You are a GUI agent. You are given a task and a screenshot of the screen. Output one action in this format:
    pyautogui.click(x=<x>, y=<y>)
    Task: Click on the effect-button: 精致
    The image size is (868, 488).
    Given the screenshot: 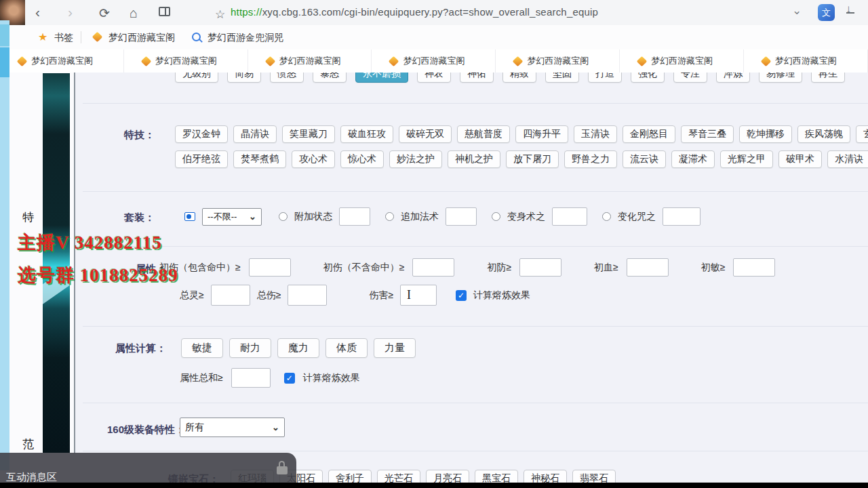 What is the action you would take?
    pyautogui.click(x=519, y=77)
    